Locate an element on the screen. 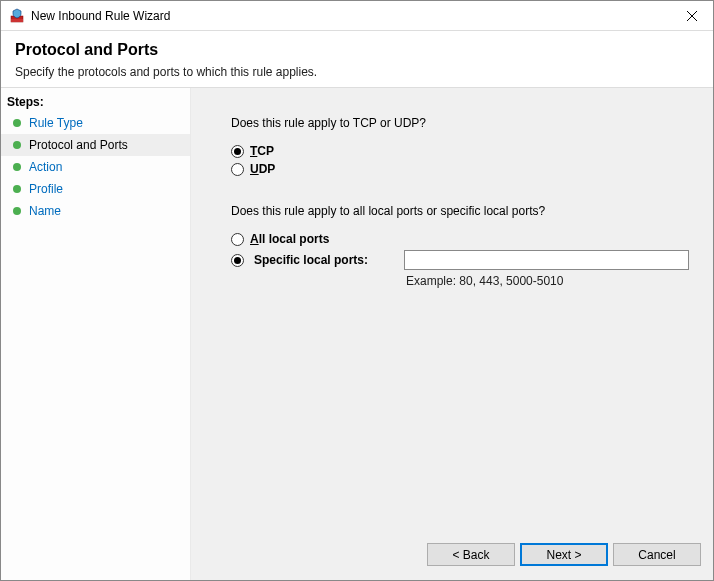  specific-ports-input is located at coordinates (546, 260).